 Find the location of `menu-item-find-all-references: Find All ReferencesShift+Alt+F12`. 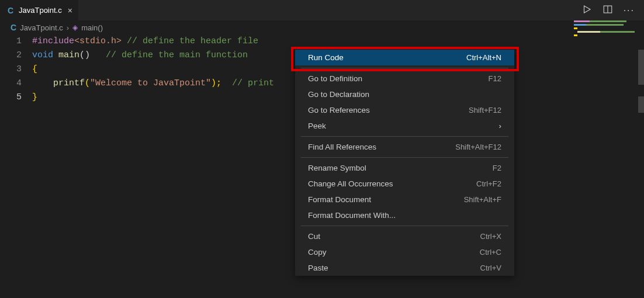

menu-item-find-all-references: Find All ReferencesShift+Alt+F12 is located at coordinates (404, 147).